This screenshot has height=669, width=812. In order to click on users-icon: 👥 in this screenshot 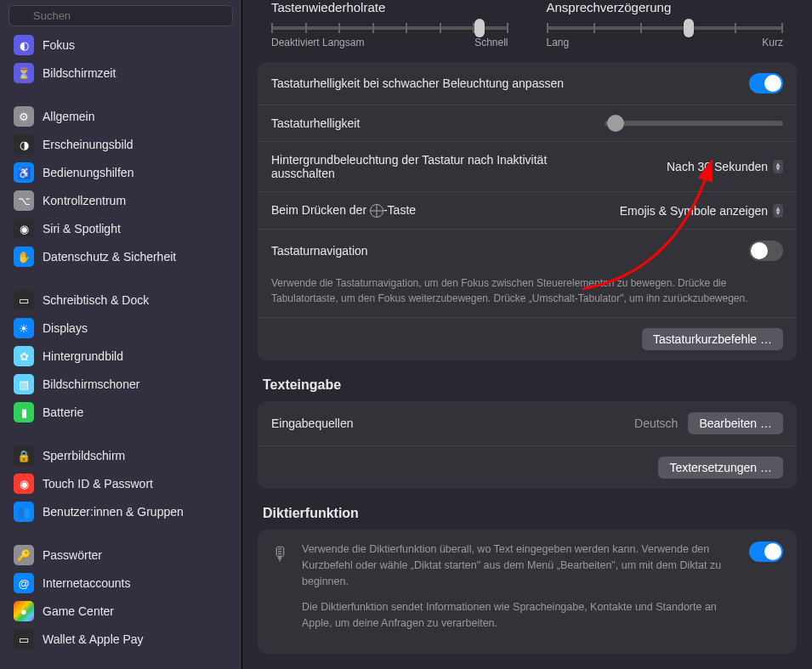, I will do `click(24, 512)`.